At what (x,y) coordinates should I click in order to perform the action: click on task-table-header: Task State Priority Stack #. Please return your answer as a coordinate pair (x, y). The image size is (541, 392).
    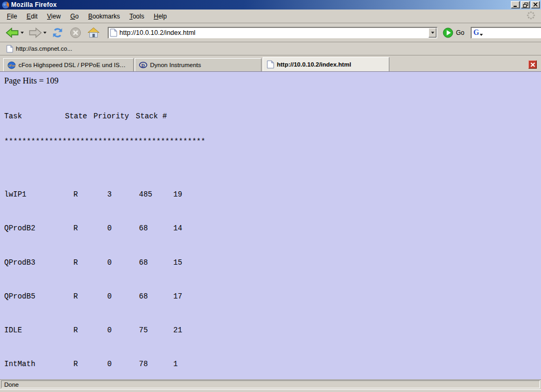
    Looking at the image, I should click on (105, 116).